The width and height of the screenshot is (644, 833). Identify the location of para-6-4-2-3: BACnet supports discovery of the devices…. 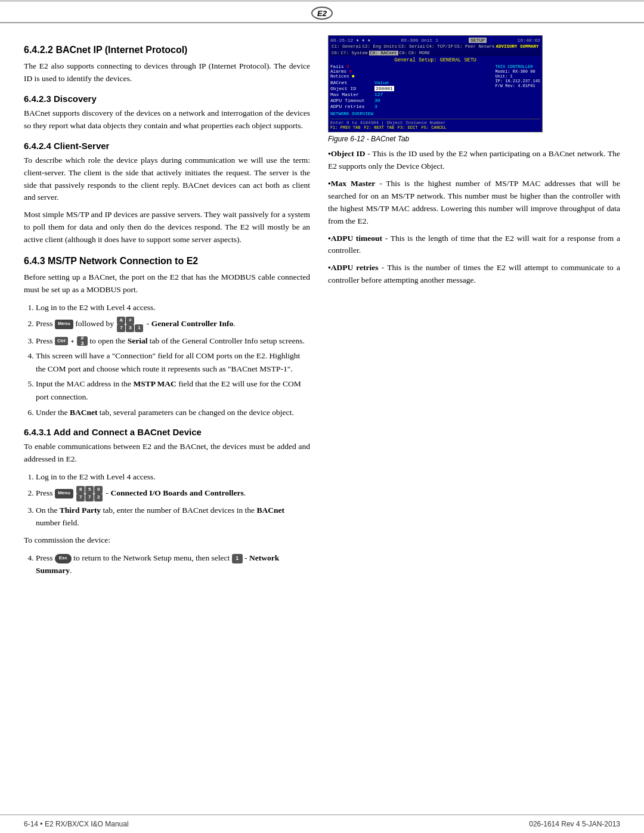
(167, 120).